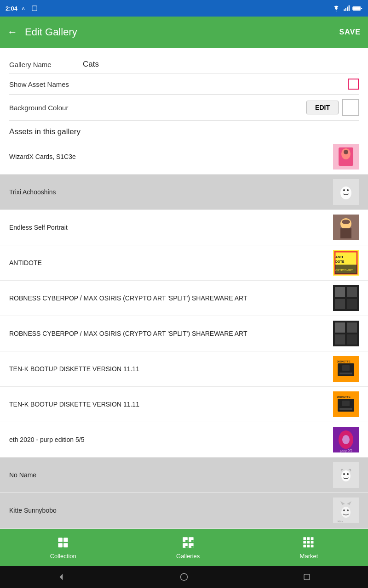 This screenshot has width=368, height=588. I want to click on signal-icon, so click(346, 8).